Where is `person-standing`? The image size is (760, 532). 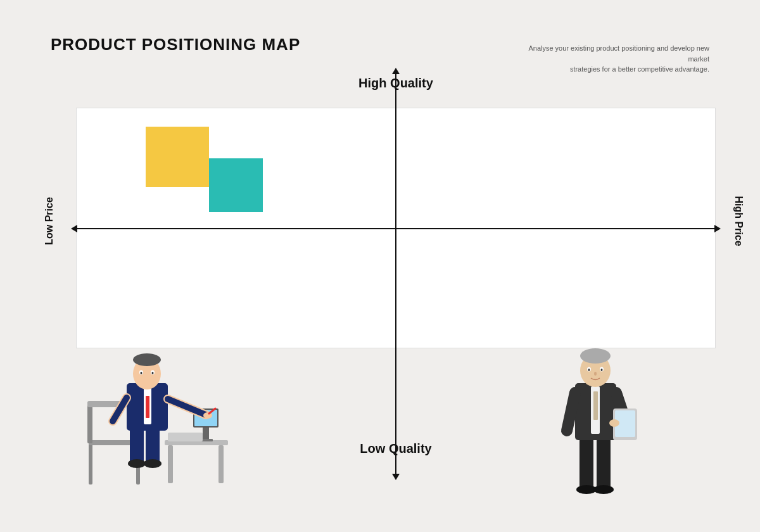
person-standing is located at coordinates (595, 402).